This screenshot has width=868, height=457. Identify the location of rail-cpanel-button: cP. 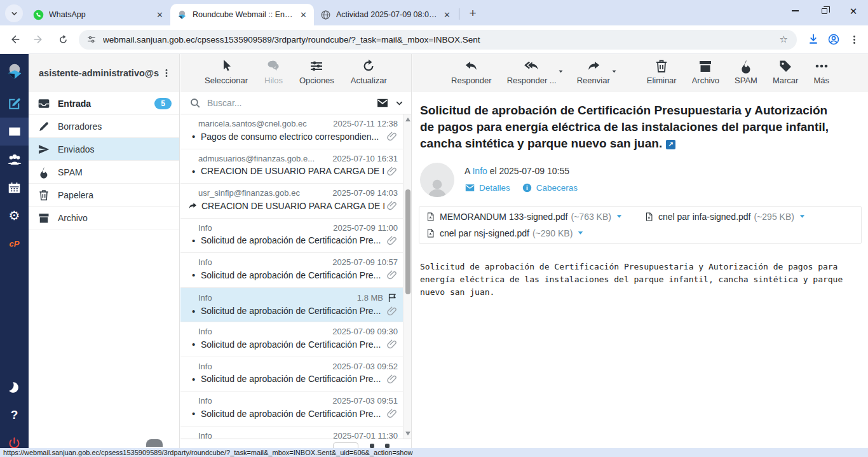
(14, 243).